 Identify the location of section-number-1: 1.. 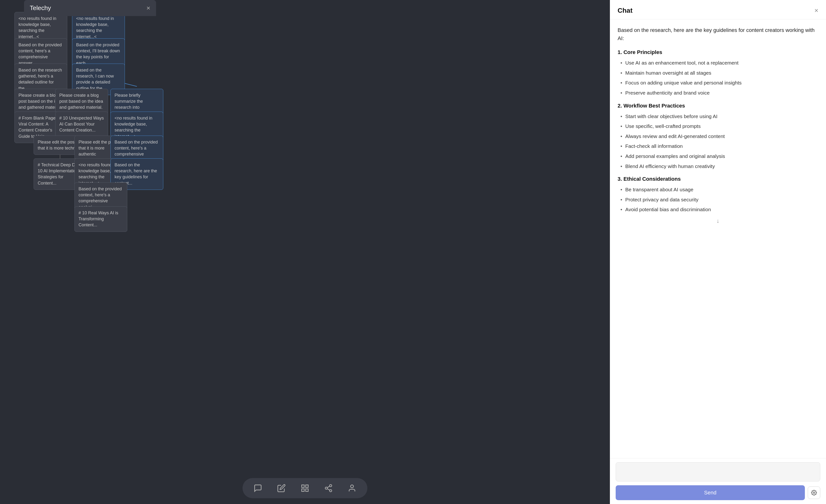
(620, 52).